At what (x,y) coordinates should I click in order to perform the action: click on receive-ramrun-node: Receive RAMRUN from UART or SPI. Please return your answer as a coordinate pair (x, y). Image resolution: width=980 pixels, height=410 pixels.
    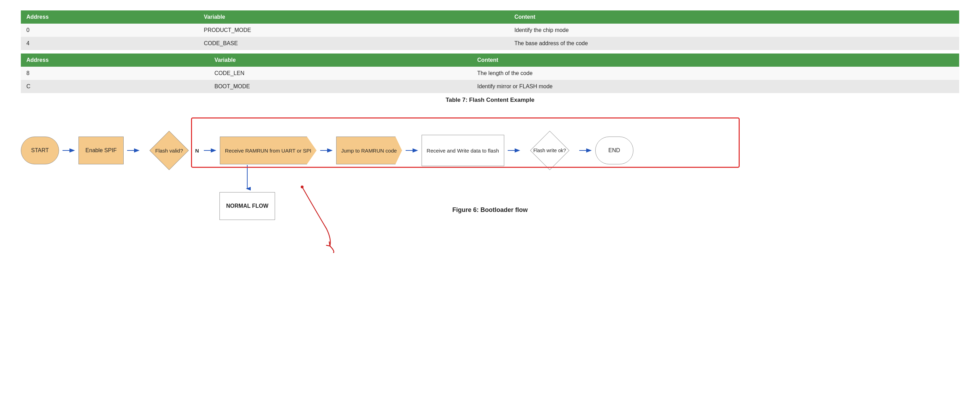
    Looking at the image, I should click on (268, 151).